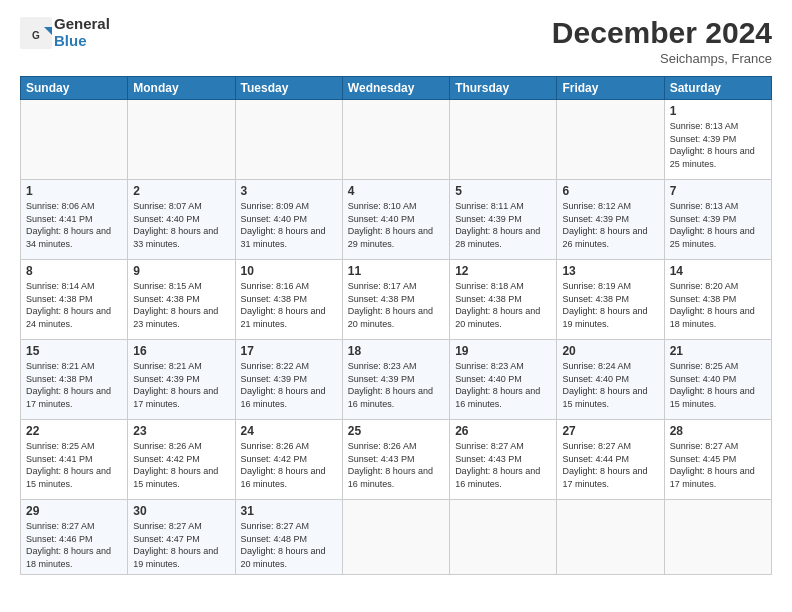 This screenshot has width=792, height=612. I want to click on calendar-cell: 21Sunrise: 8:25 AMSunset: 4:40 PMDayligh…, so click(718, 380).